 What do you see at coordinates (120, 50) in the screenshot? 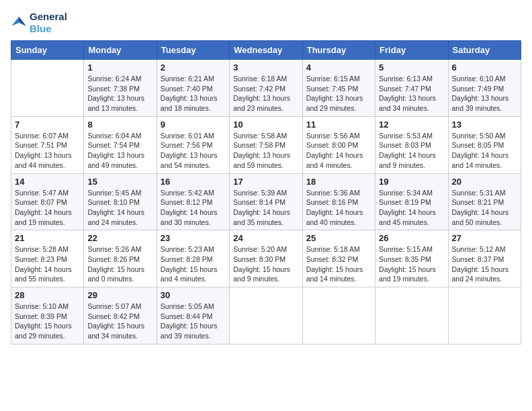
I see `weekday-header-monday: Monday` at bounding box center [120, 50].